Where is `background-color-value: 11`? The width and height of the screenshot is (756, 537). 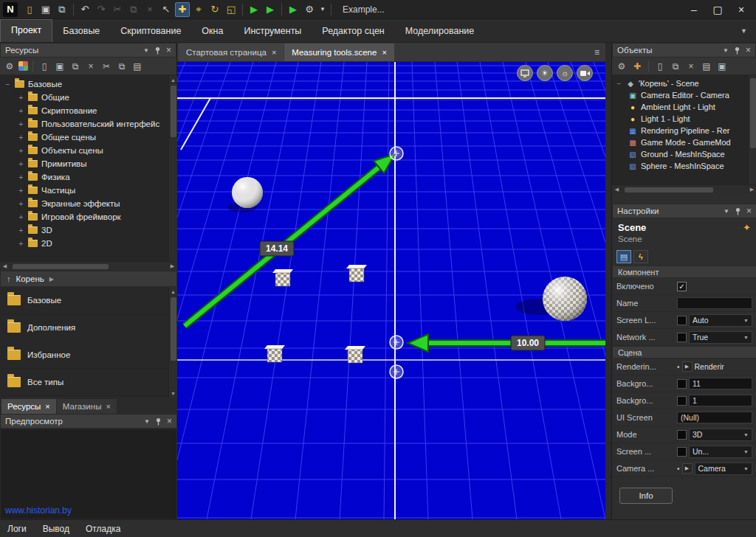
background-color-value: 11 is located at coordinates (721, 384).